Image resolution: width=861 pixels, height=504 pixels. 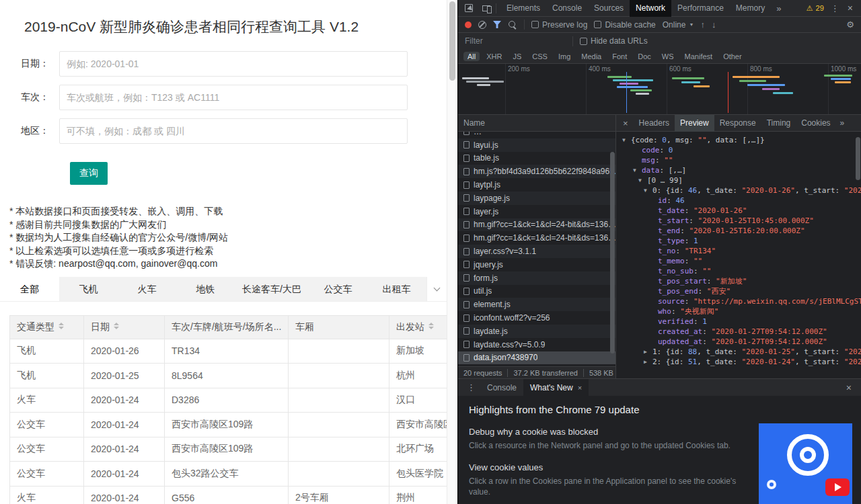 What do you see at coordinates (612, 253) in the screenshot?
I see `requests-scrollbar-thumb` at bounding box center [612, 253].